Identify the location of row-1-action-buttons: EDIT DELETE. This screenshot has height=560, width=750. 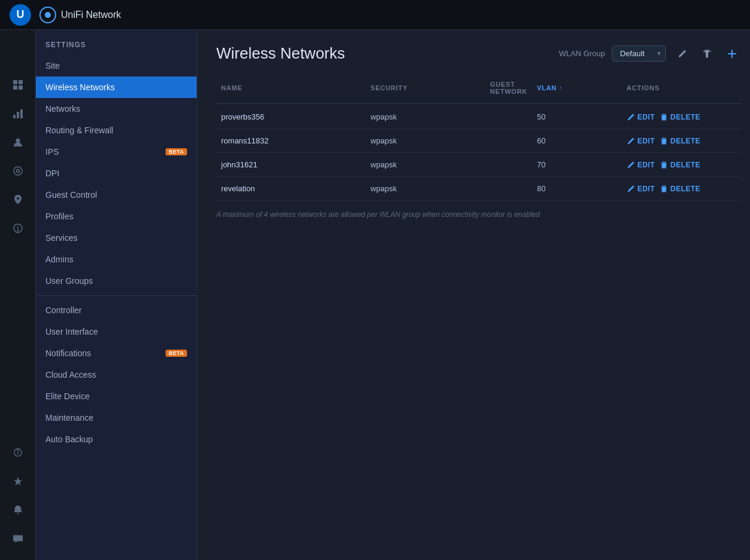
(681, 117).